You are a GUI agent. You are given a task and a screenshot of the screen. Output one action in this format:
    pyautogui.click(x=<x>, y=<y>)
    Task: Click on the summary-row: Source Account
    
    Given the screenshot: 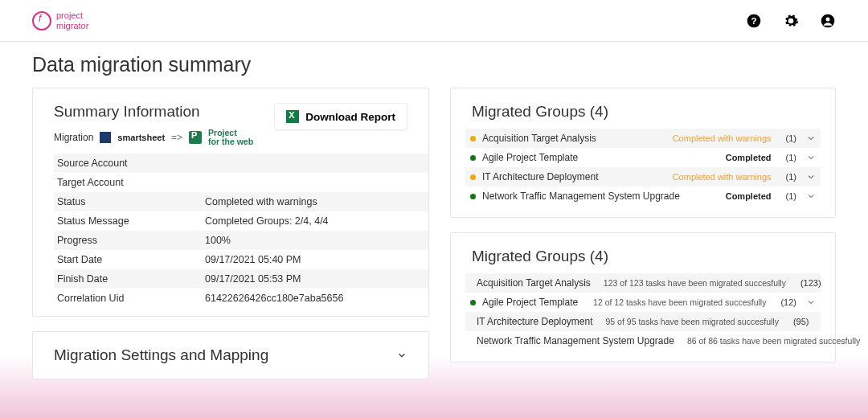 What is the action you would take?
    pyautogui.click(x=241, y=163)
    